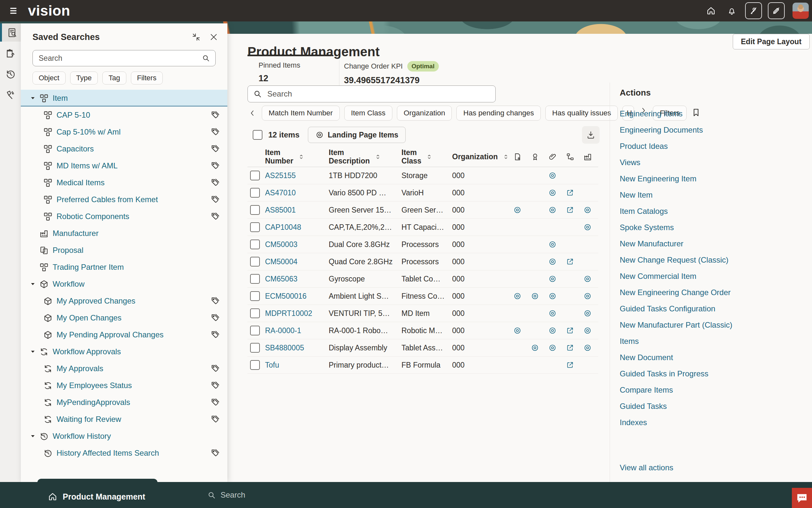  Describe the element at coordinates (480, 157) in the screenshot. I see `column-organization: Organization` at that location.